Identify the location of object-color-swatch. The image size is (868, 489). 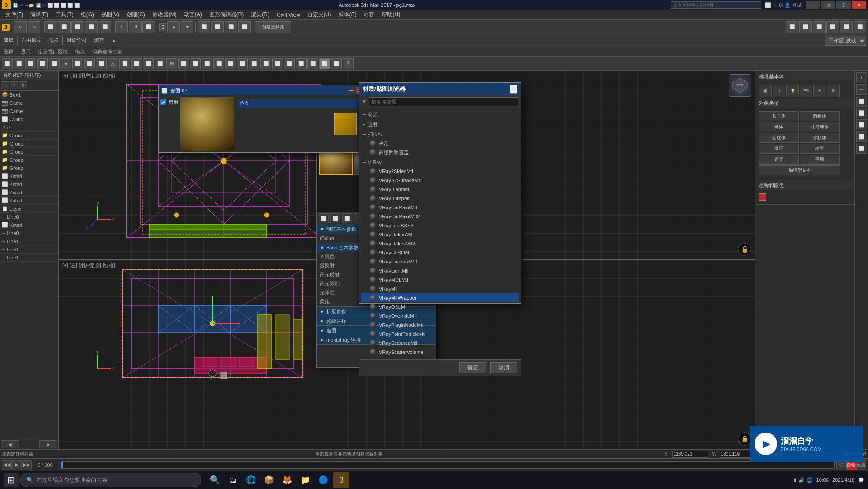
(763, 197).